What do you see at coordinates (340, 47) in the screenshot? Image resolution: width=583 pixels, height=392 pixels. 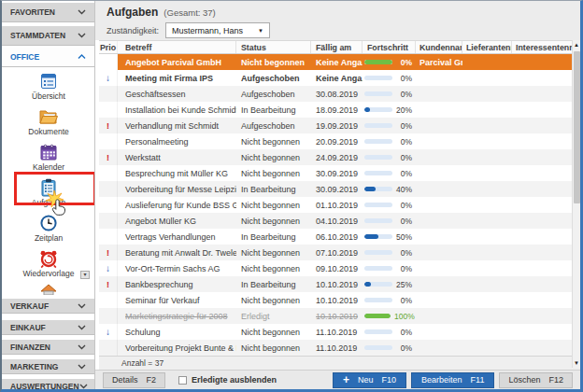 I see `task-table-header: PrioBetreffStatusFällig amFortschrittKun…` at bounding box center [340, 47].